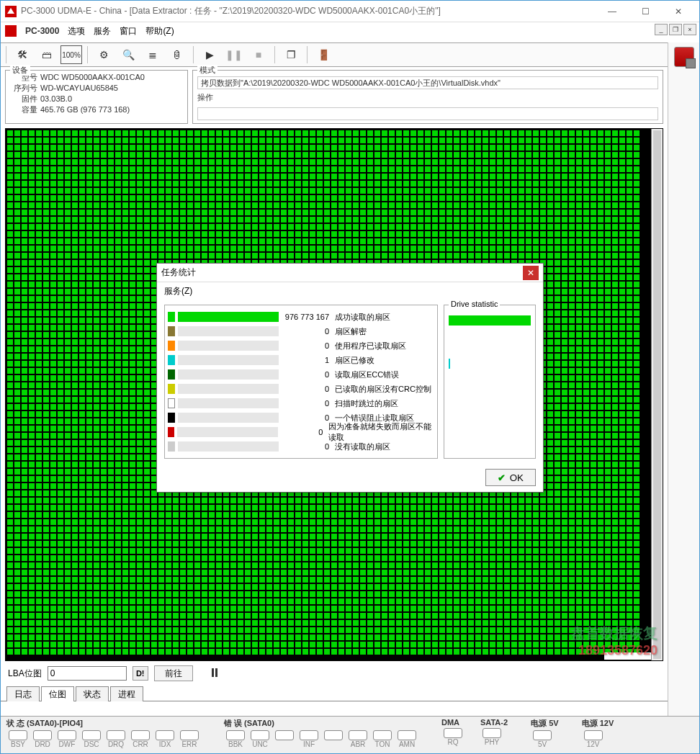 This screenshot has height=754, width=700. Describe the element at coordinates (18, 739) in the screenshot. I see `led-state-0: BSY` at that location.